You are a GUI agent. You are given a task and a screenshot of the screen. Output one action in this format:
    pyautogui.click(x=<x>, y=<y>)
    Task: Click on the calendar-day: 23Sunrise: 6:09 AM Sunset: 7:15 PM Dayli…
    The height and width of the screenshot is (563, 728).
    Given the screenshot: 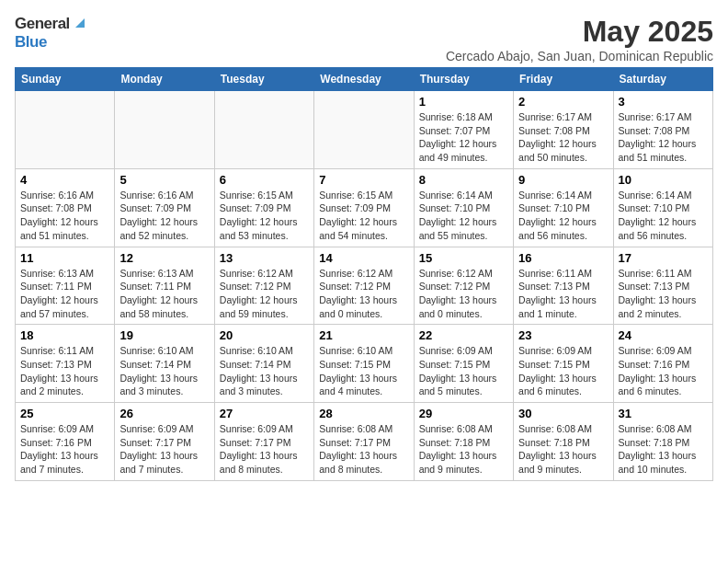 What is the action you would take?
    pyautogui.click(x=563, y=364)
    